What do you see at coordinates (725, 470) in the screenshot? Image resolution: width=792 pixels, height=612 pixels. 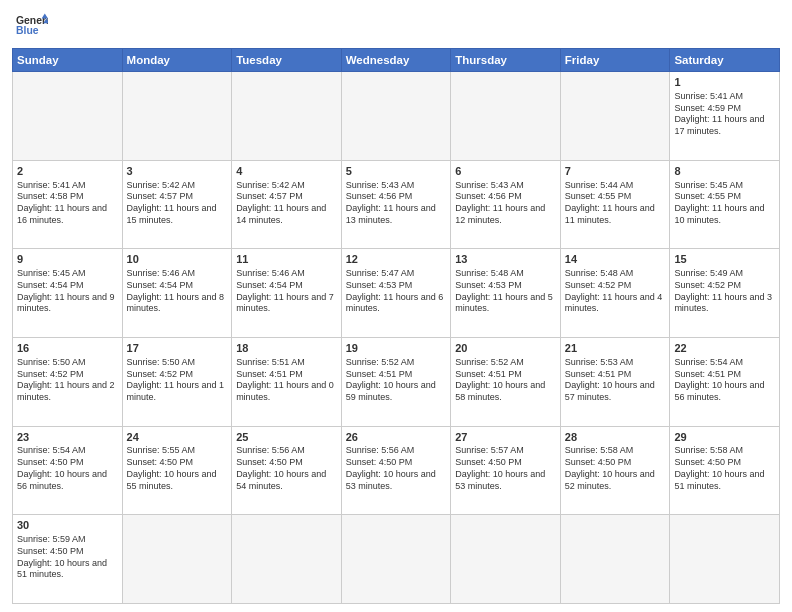 I see `calendar-cell: 29Sunrise: 5:58 AMSunset: 4:50 PMDayligh…` at bounding box center [725, 470].